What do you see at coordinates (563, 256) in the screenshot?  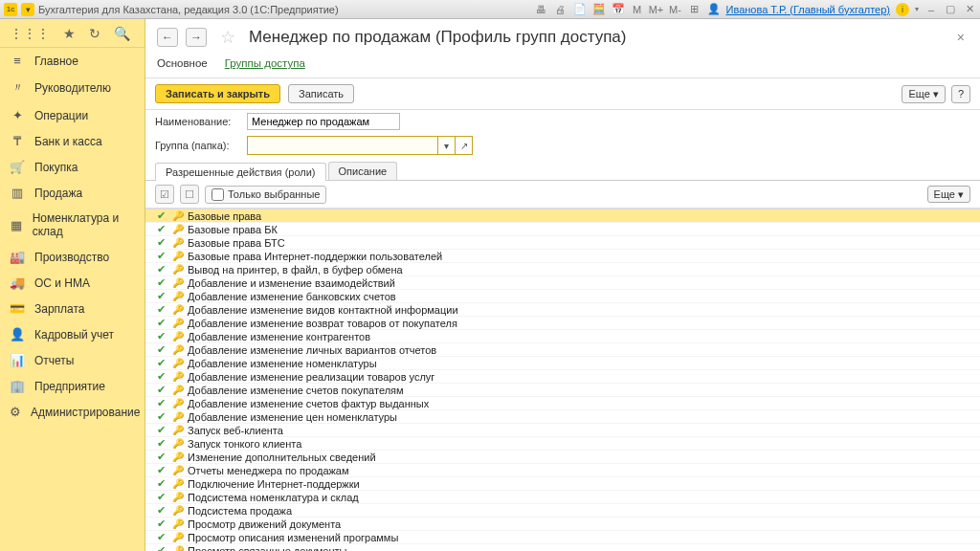 I see `role-row: ✔🔑Базовые права Интернет-поддержки польз…` at bounding box center [563, 256].